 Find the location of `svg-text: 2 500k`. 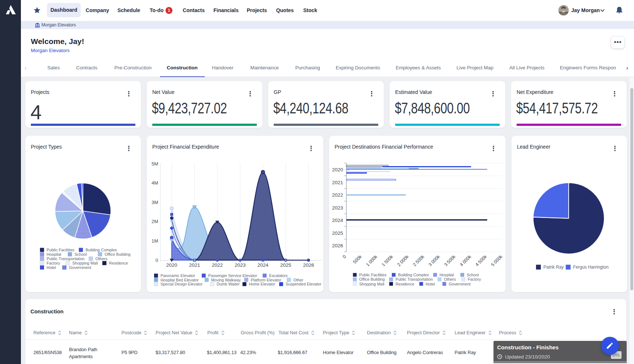

svg-text: 2 500k is located at coordinates (419, 261).